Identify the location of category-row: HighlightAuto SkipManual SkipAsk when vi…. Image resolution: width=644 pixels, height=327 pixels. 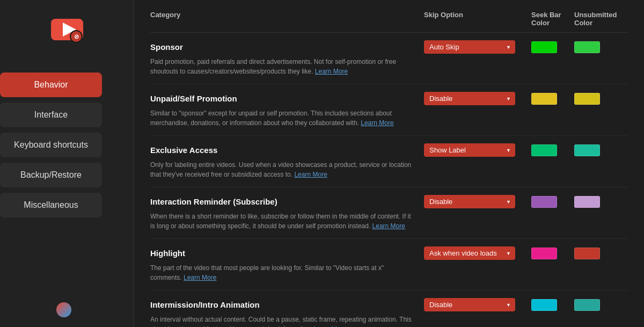
(389, 265).